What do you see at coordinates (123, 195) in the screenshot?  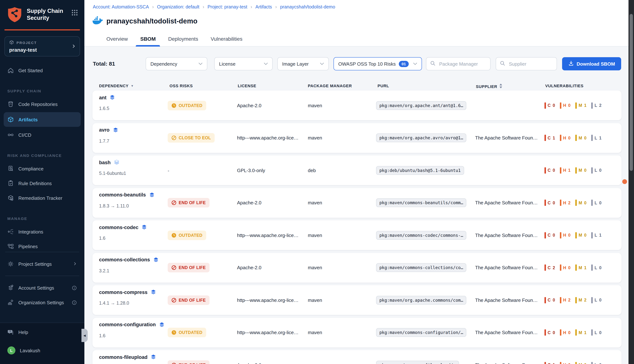 I see `dependency-name: commons-beanutils` at bounding box center [123, 195].